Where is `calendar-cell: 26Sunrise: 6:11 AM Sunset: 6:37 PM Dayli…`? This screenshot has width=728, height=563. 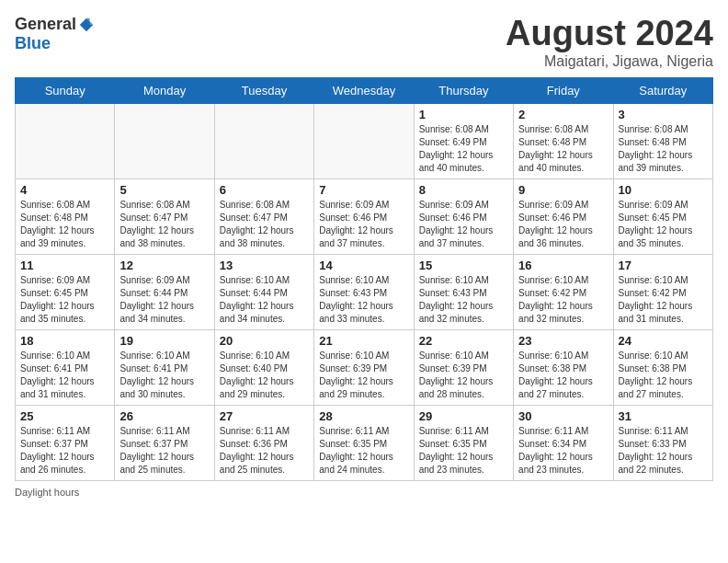 calendar-cell: 26Sunrise: 6:11 AM Sunset: 6:37 PM Dayli… is located at coordinates (165, 442).